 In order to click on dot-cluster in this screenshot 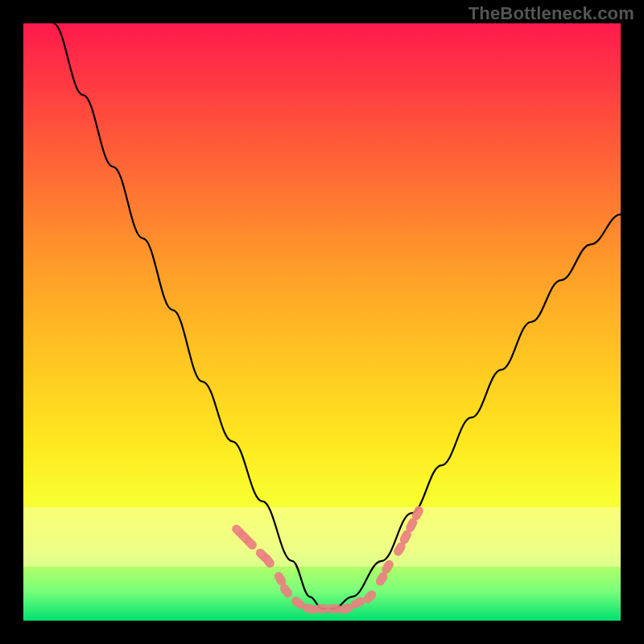, I will do `click(328, 560)`.